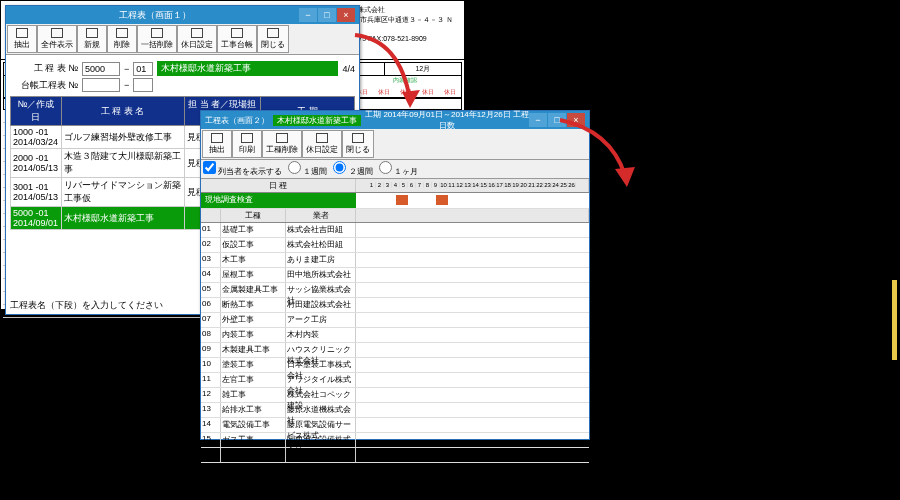 The width and height of the screenshot is (900, 500). Describe the element at coordinates (278, 200) in the screenshot. I see `inspection-row: 現地調査検査` at that location.